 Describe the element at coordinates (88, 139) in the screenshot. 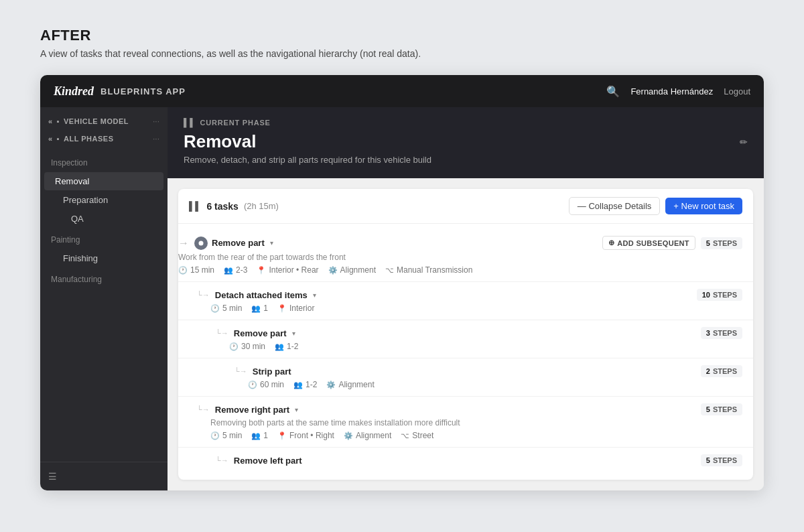

I see `sidebar-phases-label: ALL PHASES` at that location.